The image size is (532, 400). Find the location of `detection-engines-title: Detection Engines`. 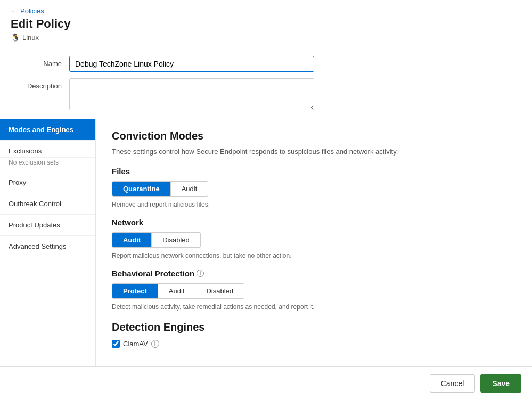

detection-engines-title: Detection Engines is located at coordinates (314, 327).